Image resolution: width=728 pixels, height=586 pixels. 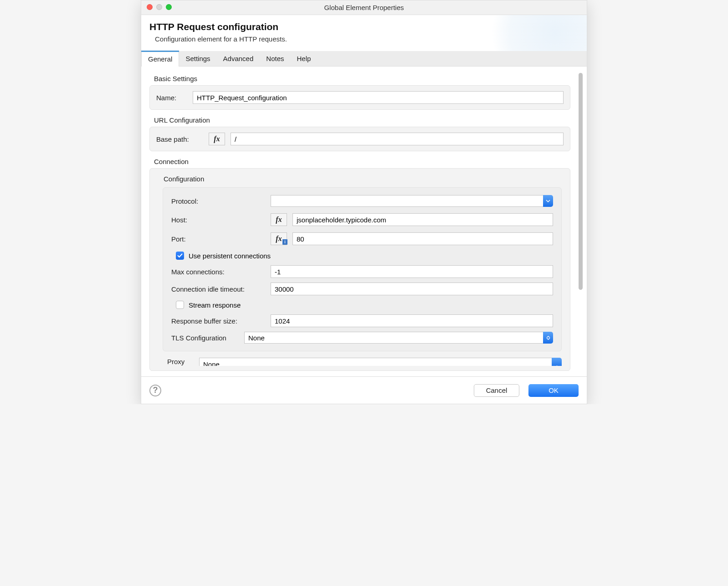 I want to click on max-connections-label: Max connections:, so click(x=221, y=272).